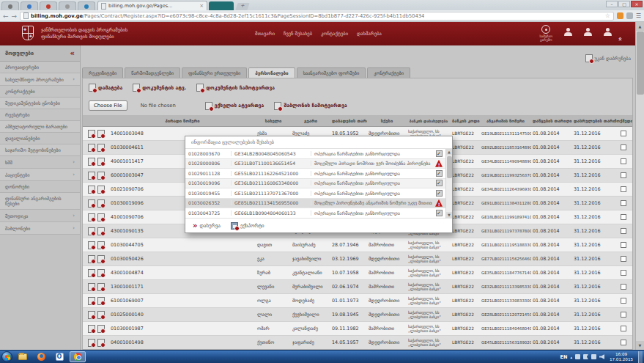 This screenshot has height=363, width=644. I want to click on col-header-birth-date: დაბადების თარიღი, so click(349, 121).